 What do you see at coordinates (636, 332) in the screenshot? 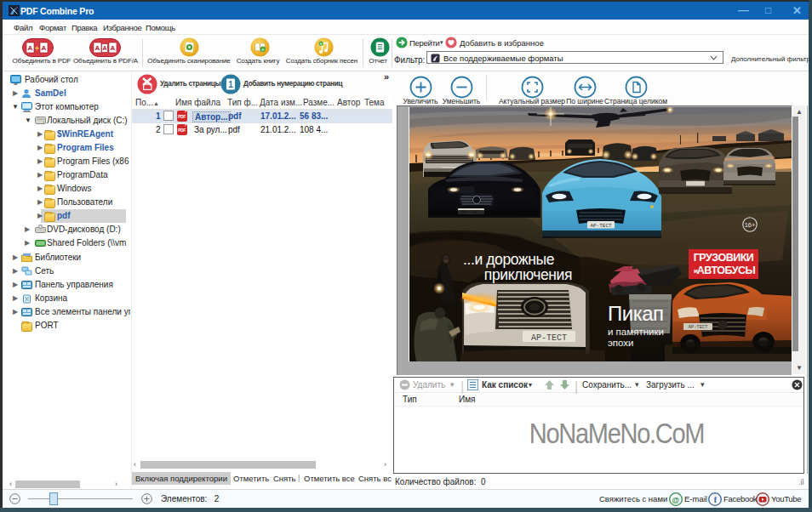
I see `svg-text: и памятники` at bounding box center [636, 332].